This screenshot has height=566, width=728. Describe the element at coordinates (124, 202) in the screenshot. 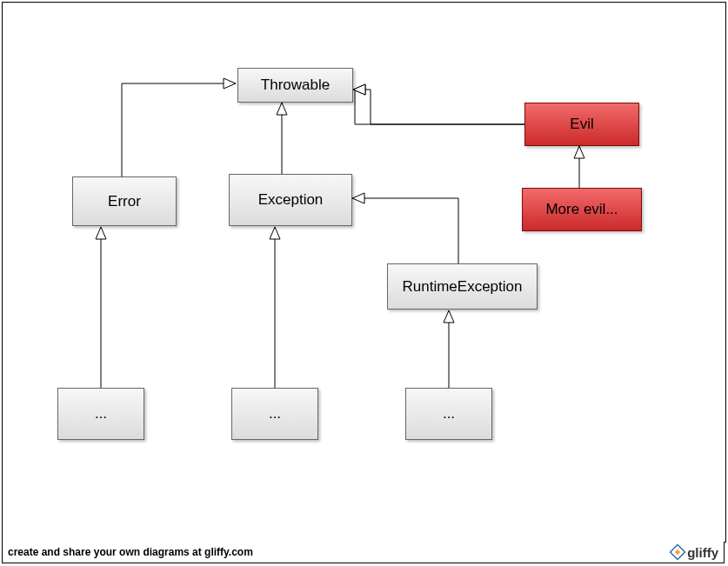

I see `node-label: Error` at that location.